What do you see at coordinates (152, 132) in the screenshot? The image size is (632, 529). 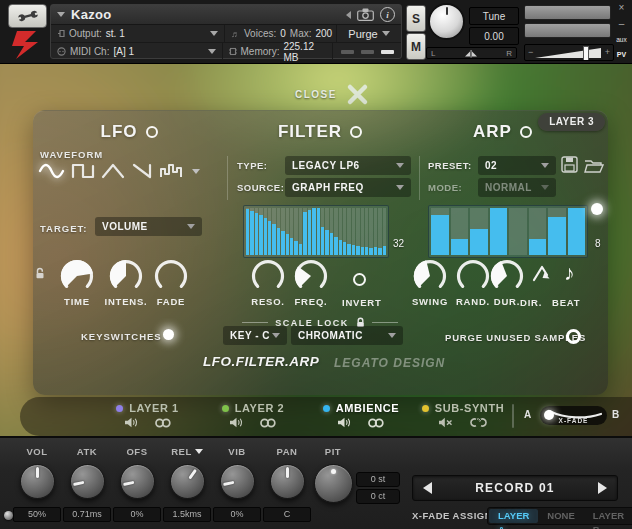 I see `lfo-enable-toggle` at bounding box center [152, 132].